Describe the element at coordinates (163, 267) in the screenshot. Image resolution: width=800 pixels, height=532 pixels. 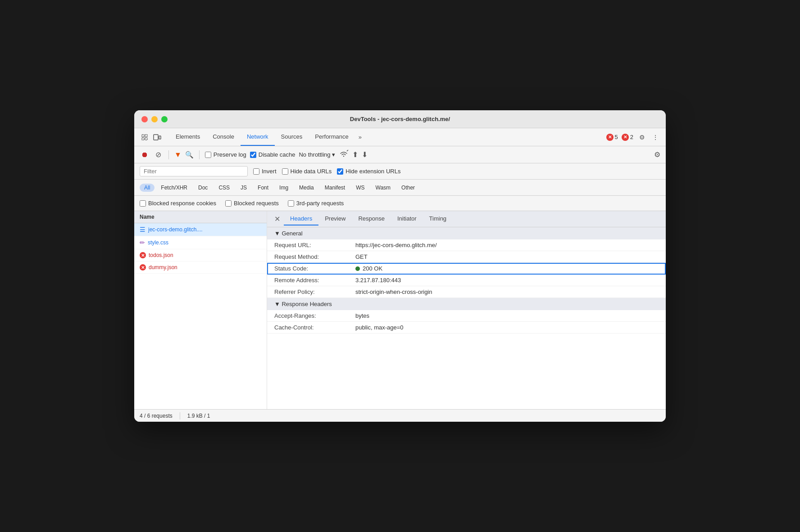
I see `file-name-dummy-json: dummy.json` at that location.